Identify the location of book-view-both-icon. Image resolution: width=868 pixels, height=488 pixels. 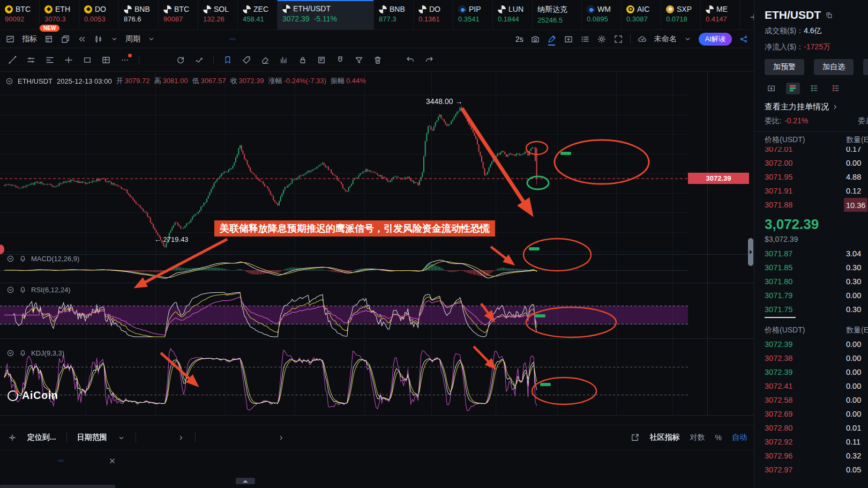
(793, 88).